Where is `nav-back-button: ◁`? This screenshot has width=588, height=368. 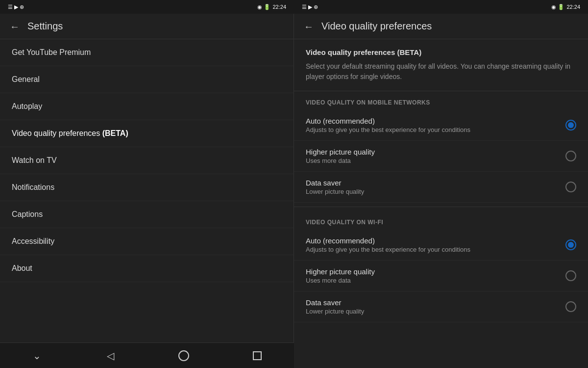 nav-back-button: ◁ is located at coordinates (110, 355).